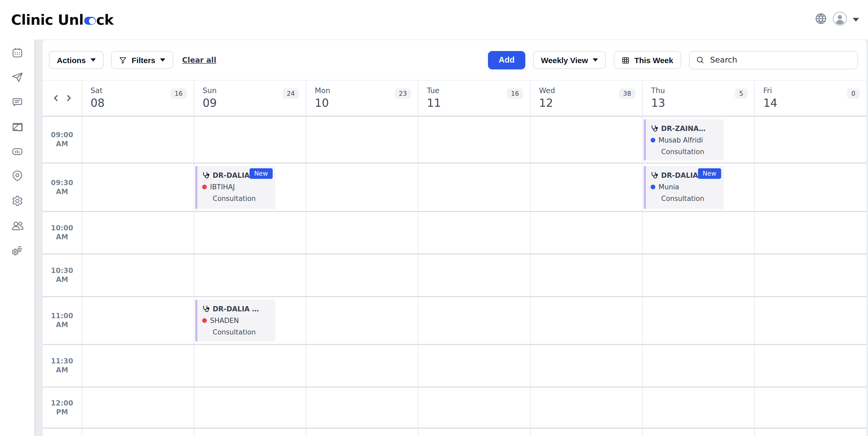 The image size is (868, 436). I want to click on sidebar-item-settings, so click(17, 201).